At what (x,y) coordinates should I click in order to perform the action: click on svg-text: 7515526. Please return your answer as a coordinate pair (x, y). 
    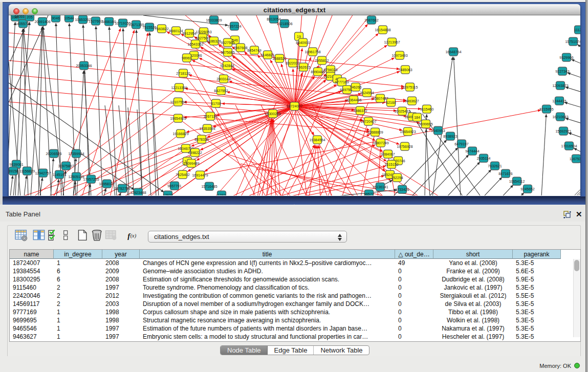
    Looking at the image, I should click on (149, 28).